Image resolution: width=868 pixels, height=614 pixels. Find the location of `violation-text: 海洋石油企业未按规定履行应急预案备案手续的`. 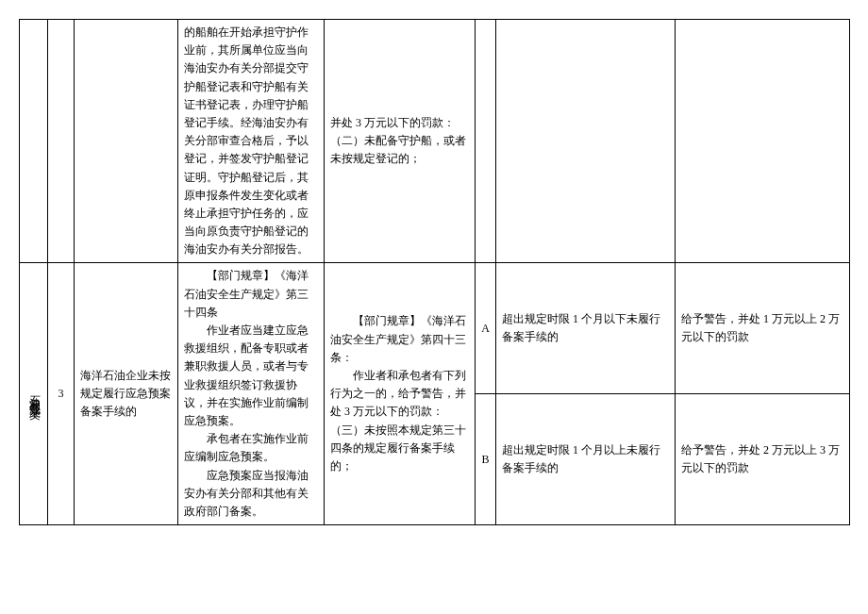

violation-text: 海洋石油企业未按规定履行应急预案备案手续的 is located at coordinates (125, 393).